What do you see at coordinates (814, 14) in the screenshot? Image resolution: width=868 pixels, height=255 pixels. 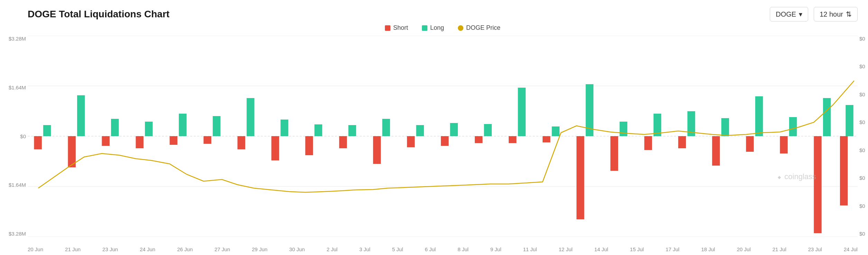 I see `controls: DOGE ▾ 12 hour ⇅` at bounding box center [814, 14].